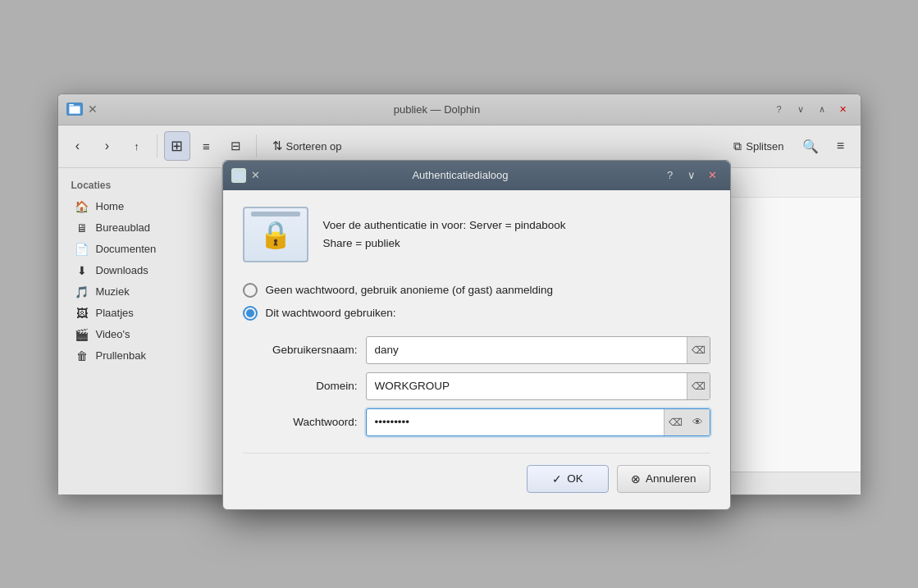 Image resolution: width=918 pixels, height=588 pixels. I want to click on view-detail-button: ≡, so click(207, 146).